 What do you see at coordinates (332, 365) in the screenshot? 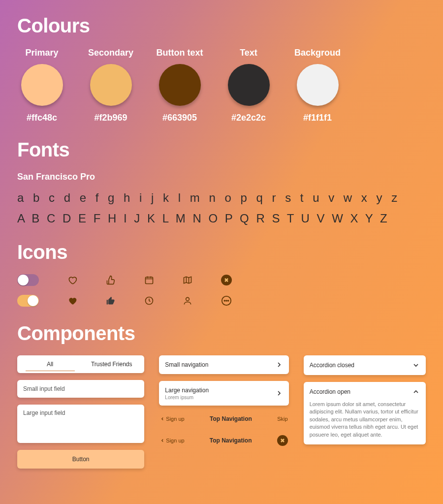
I see `accordion-title: Accordion closed` at bounding box center [332, 365].